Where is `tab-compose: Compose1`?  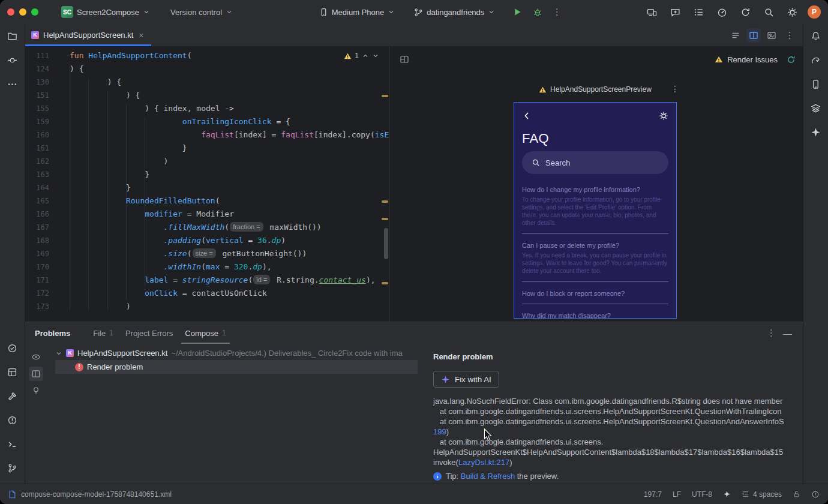 tab-compose: Compose1 is located at coordinates (205, 333).